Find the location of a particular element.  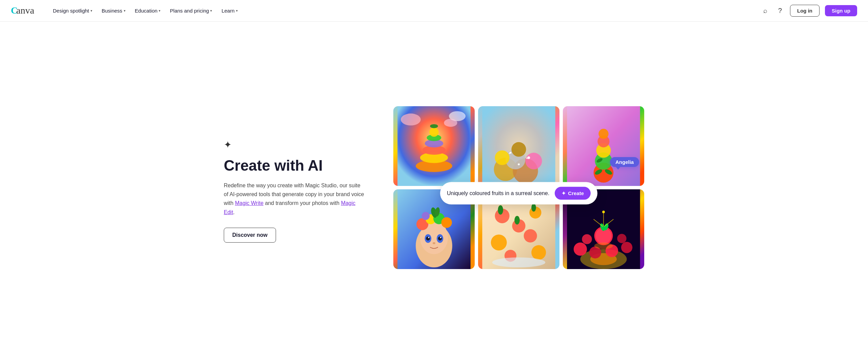

nav-item-design-spotlight: Design spotlight ▾ is located at coordinates (73, 11).